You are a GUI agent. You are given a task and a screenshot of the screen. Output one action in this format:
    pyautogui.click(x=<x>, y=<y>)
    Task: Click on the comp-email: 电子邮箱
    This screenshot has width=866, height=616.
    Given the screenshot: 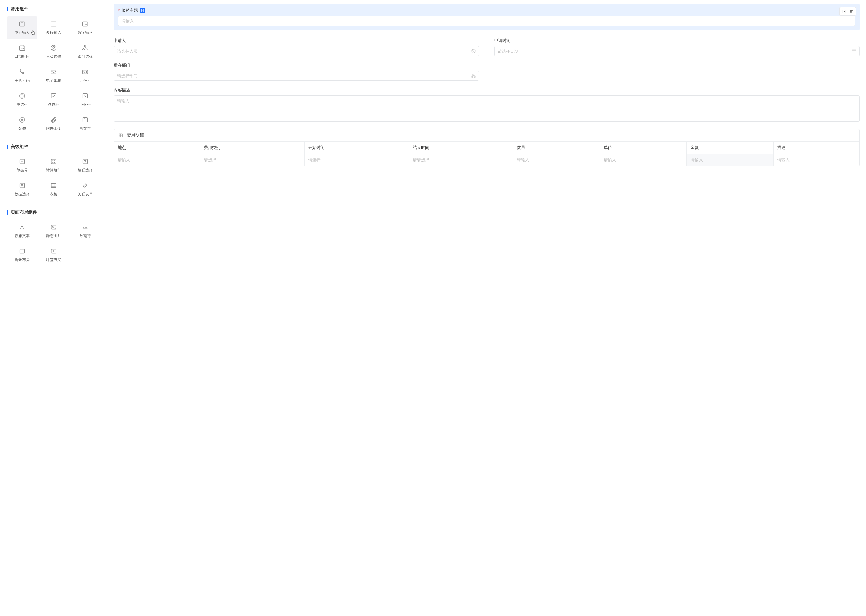 What is the action you would take?
    pyautogui.click(x=54, y=76)
    